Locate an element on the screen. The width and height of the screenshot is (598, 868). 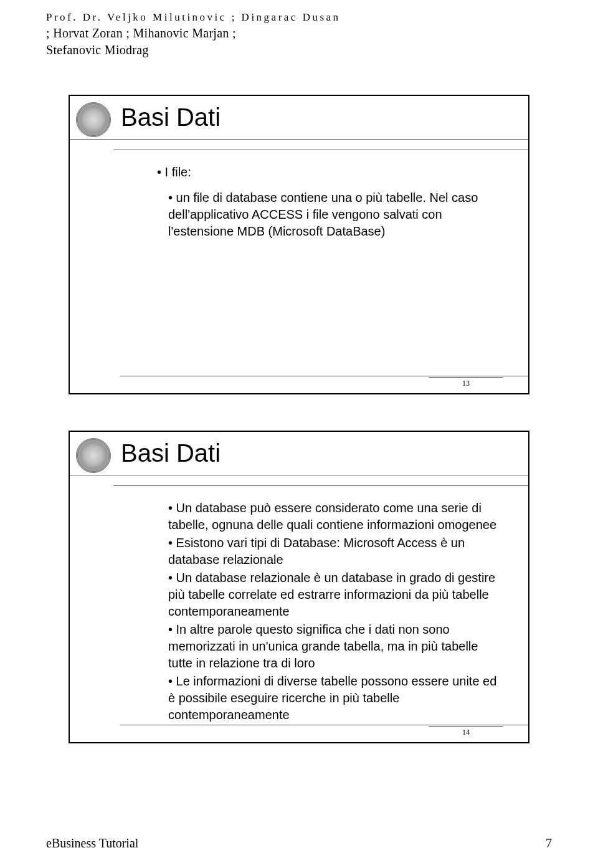
bullet-item: • Un database può essere considerato com… is located at coordinates (330, 517).